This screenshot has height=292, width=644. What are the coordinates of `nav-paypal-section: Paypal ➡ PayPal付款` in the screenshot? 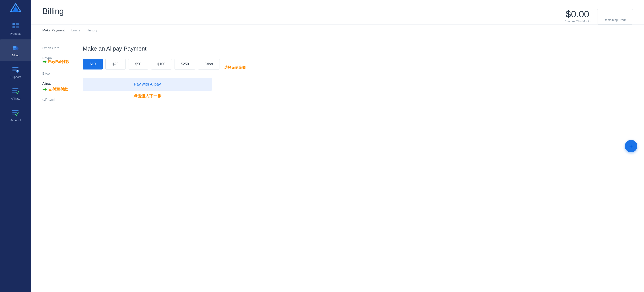 It's located at (56, 61).